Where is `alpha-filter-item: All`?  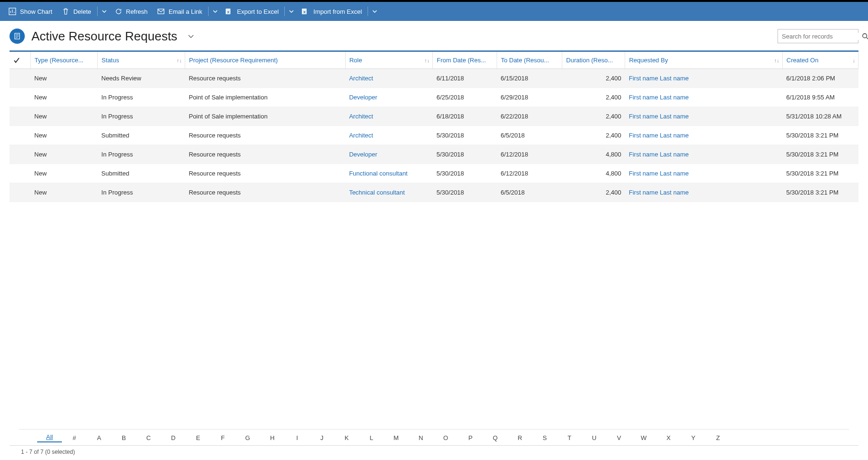
alpha-filter-item: All is located at coordinates (50, 438).